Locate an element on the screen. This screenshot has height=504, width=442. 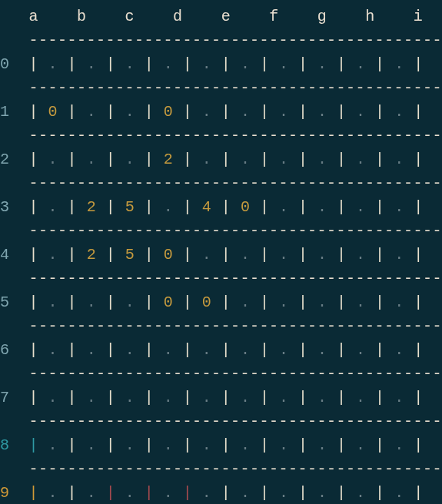
grid-row: 8 | . | . | . | . | . | . | . | . | . | … is located at coordinates (221, 446).